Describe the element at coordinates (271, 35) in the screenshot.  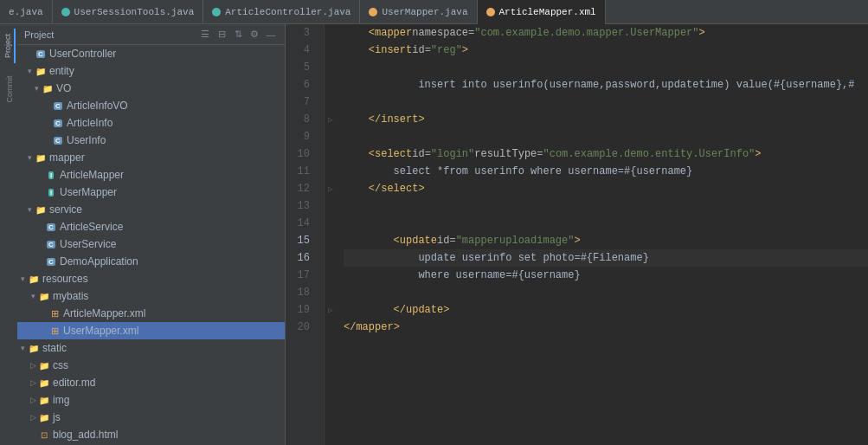
I see `minimize-button: —` at that location.